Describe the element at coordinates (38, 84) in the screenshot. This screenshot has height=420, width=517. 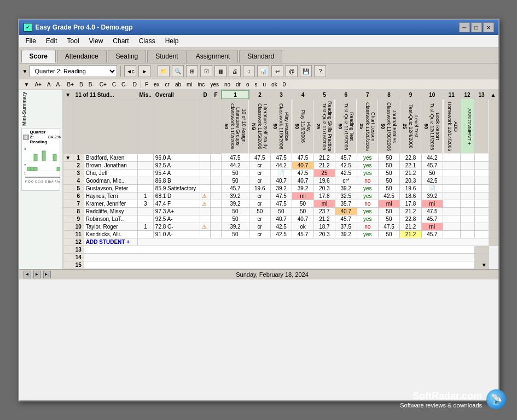
I see `grade-aplus: A+` at that location.